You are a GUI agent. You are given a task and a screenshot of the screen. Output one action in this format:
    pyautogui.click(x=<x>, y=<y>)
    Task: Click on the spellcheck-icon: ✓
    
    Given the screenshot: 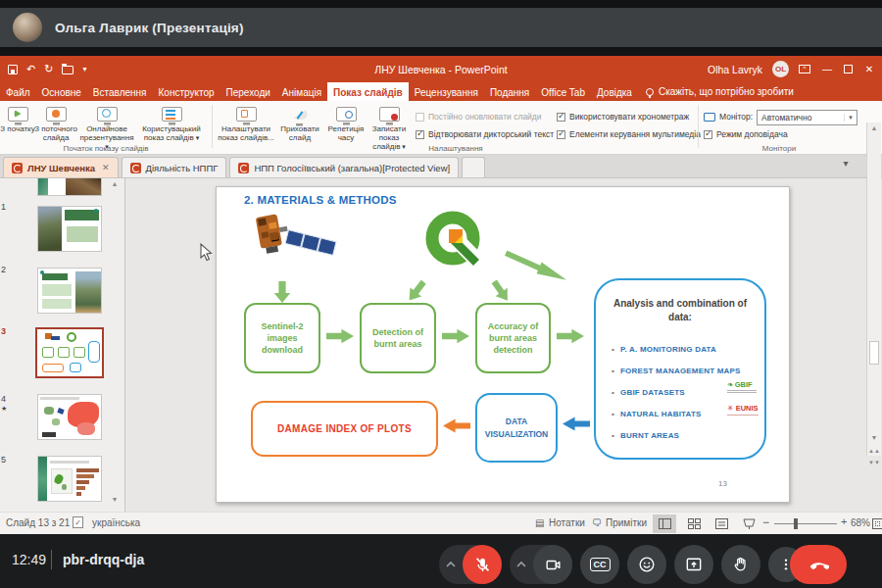 What is the action you would take?
    pyautogui.click(x=78, y=522)
    